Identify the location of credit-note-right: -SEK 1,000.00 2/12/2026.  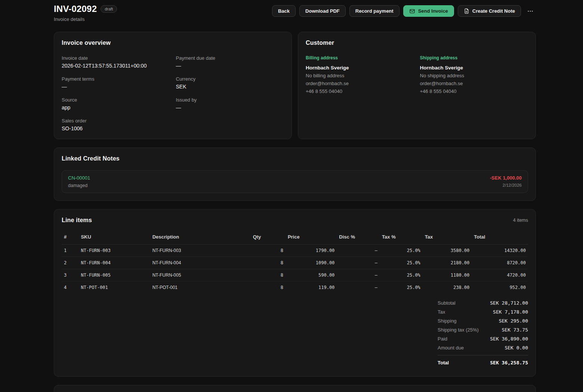
(506, 181).